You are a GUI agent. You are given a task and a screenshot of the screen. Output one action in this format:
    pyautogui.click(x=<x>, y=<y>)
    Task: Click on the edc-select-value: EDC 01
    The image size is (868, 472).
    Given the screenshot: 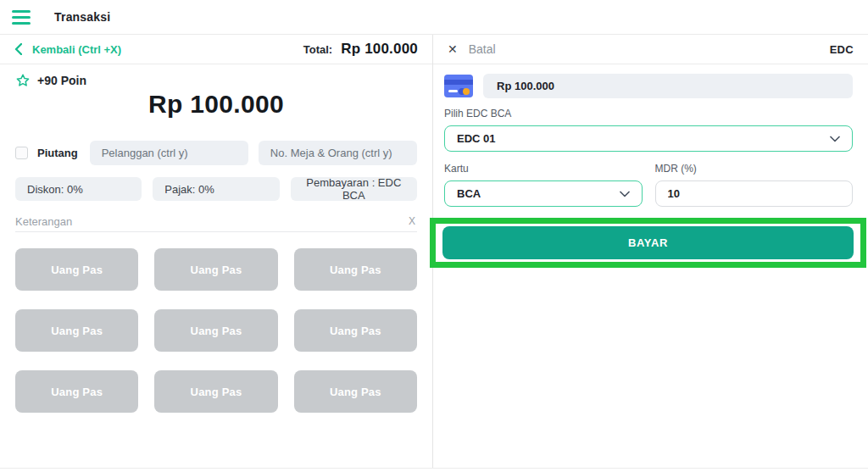 What is the action you would take?
    pyautogui.click(x=643, y=139)
    